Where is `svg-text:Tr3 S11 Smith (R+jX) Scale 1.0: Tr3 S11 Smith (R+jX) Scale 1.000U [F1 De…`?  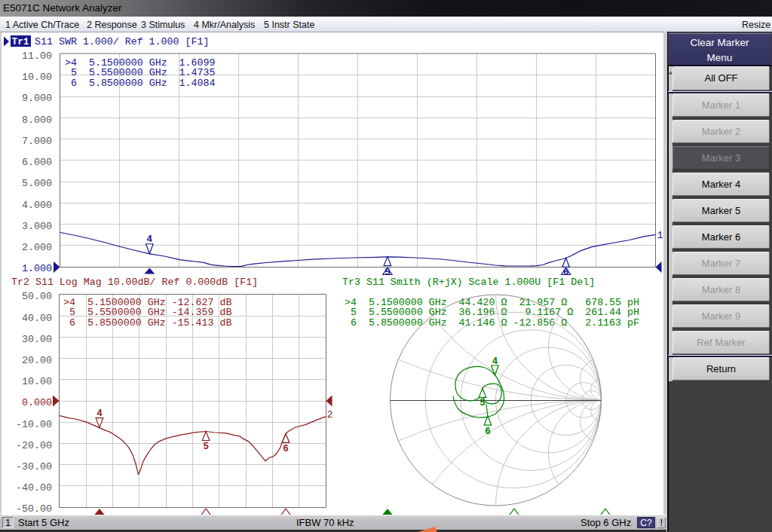
svg-text:Tr3 S11 Smith (R+jX) Scale 1.0: Tr3 S11 Smith (R+jX) Scale 1.000U [F1 De… is located at coordinates (469, 282).